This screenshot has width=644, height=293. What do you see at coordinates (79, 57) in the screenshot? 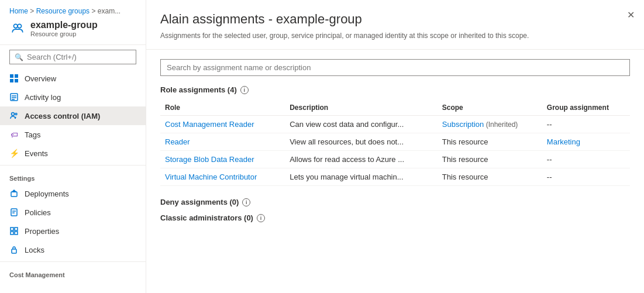
I see `sidebar-search-input` at bounding box center [79, 57].